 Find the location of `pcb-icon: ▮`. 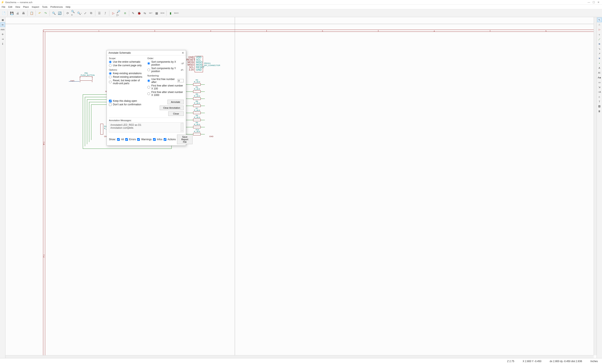

pcb-icon: ▮ is located at coordinates (171, 13).